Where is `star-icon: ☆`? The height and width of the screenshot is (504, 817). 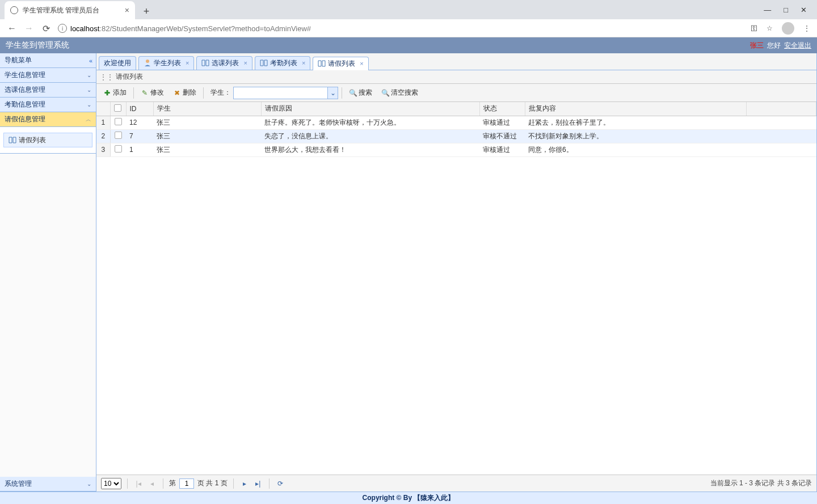
star-icon: ☆ is located at coordinates (769, 28).